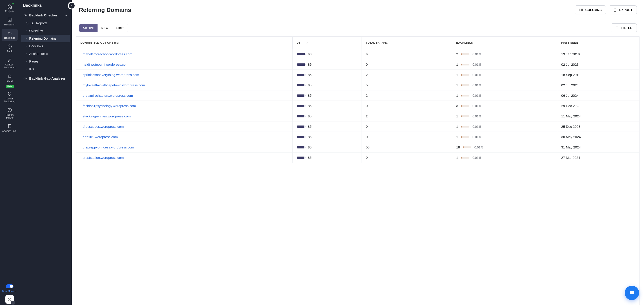 The width and height of the screenshot is (644, 305). Describe the element at coordinates (100, 137) in the screenshot. I see `domain-link: ann101.wordpress.com` at that location.